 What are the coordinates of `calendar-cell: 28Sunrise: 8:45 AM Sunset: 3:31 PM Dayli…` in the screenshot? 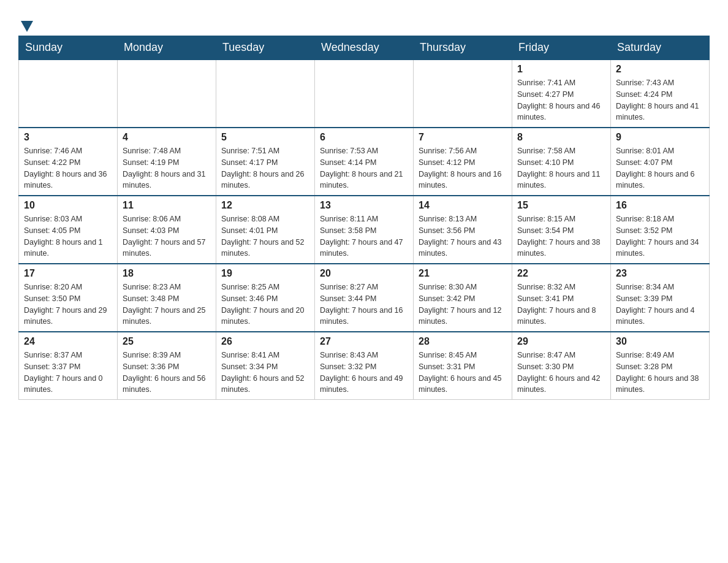 It's located at (463, 366).